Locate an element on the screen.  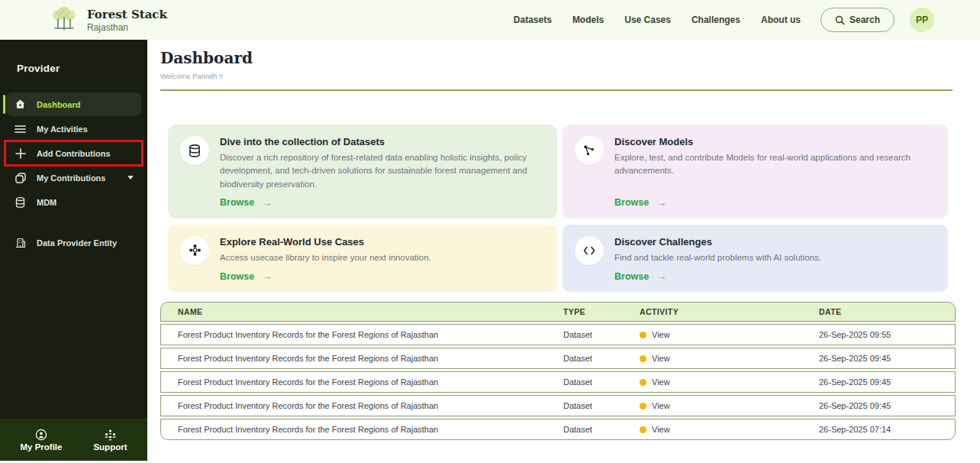
green-divider is located at coordinates (556, 90).